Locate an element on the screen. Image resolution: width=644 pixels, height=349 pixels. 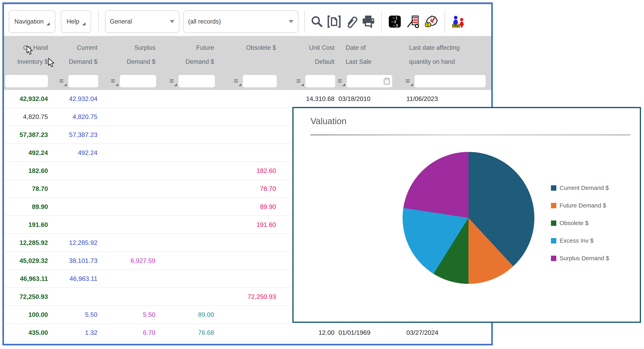
help-menu-button: Help is located at coordinates (76, 22).